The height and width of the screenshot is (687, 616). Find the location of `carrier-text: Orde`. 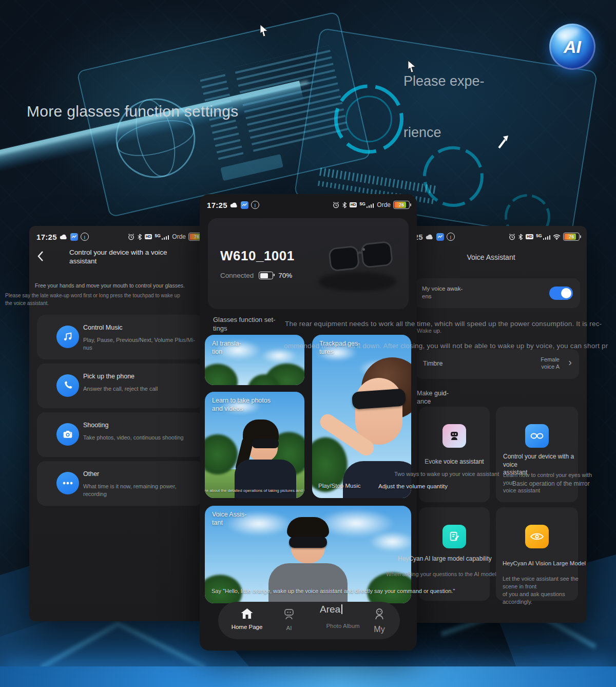

carrier-text: Orde is located at coordinates (384, 205).